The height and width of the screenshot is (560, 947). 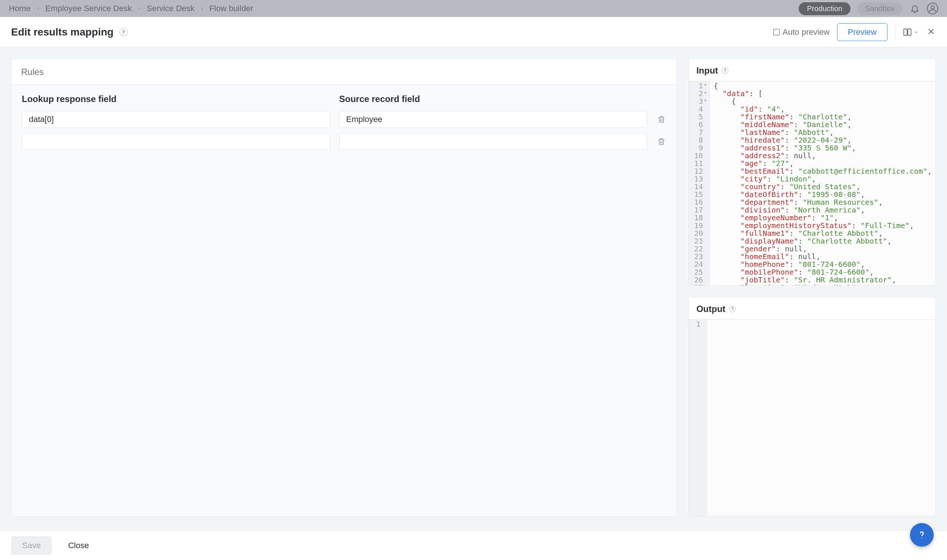 What do you see at coordinates (895, 32) in the screenshot?
I see `divider` at bounding box center [895, 32].